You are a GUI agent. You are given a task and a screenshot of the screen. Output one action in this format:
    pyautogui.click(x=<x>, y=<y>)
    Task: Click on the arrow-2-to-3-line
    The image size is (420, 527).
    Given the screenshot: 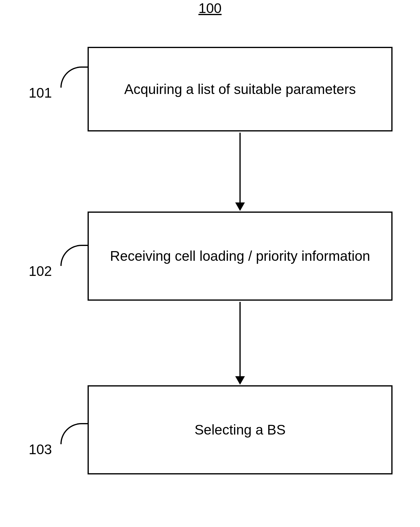 What is the action you would take?
    pyautogui.click(x=240, y=340)
    